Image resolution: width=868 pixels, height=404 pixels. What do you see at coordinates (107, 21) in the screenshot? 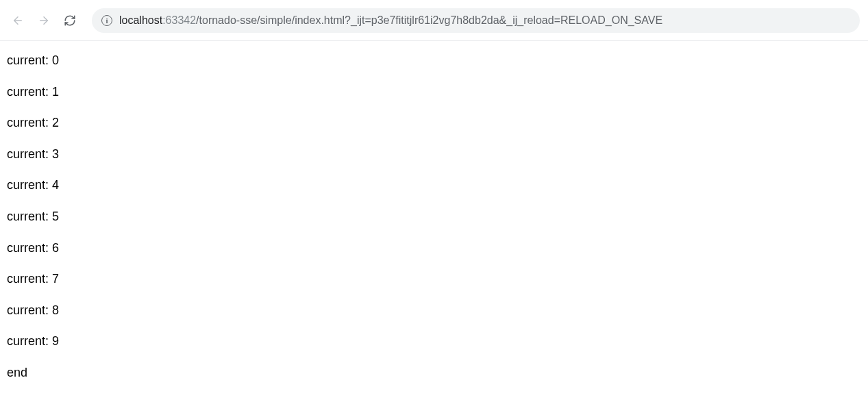
I see `info-icon: i` at bounding box center [107, 21].